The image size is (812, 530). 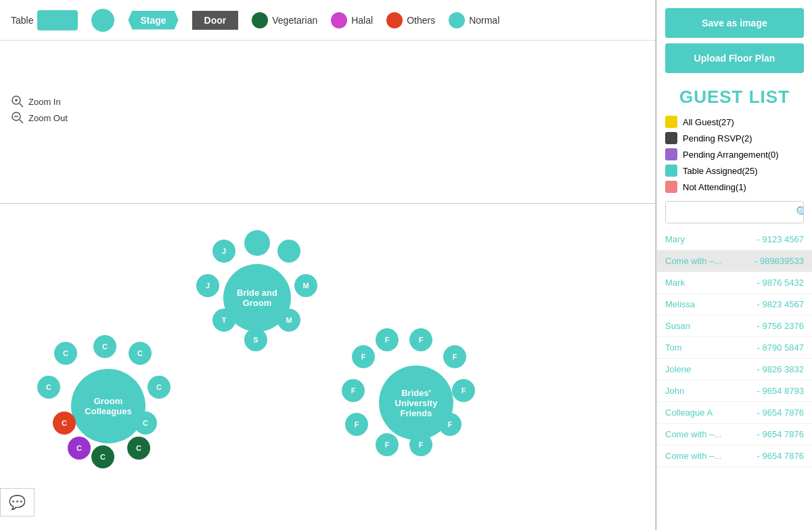 I want to click on others-label: Others, so click(x=421, y=20).